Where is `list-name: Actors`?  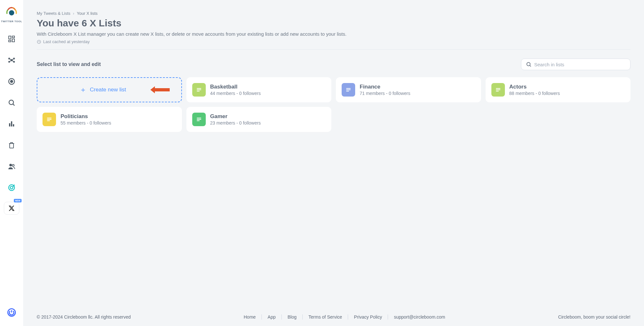 list-name: Actors is located at coordinates (535, 87).